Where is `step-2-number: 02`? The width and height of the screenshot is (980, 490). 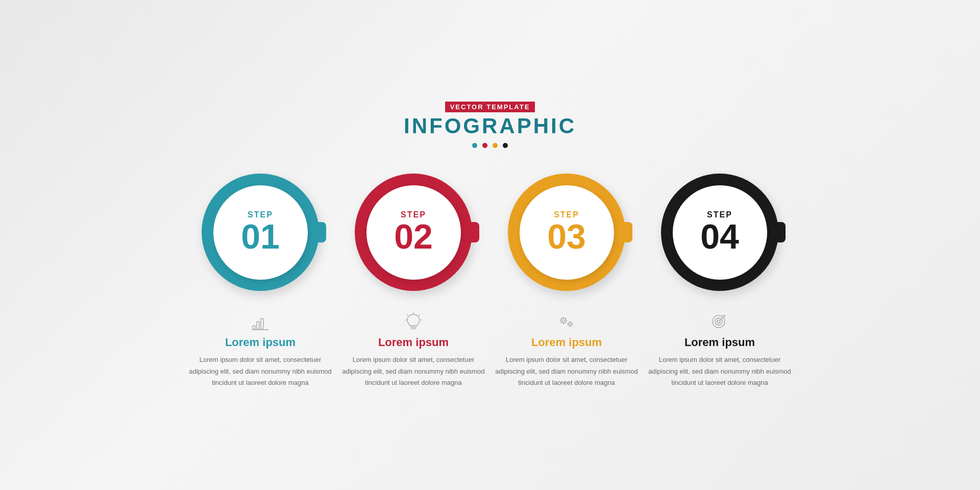
step-2-number: 02 is located at coordinates (413, 236).